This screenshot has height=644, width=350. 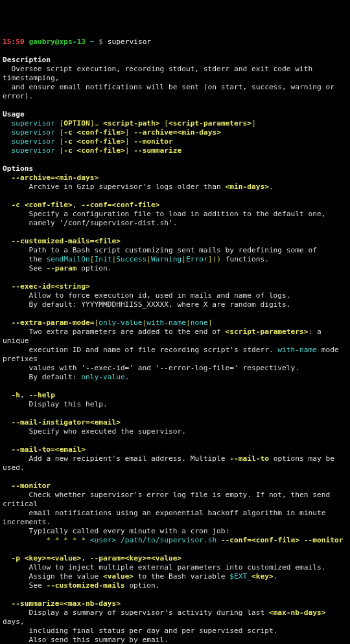 What do you see at coordinates (16, 205) in the screenshot?
I see `opt-conf: -c` at bounding box center [16, 205].